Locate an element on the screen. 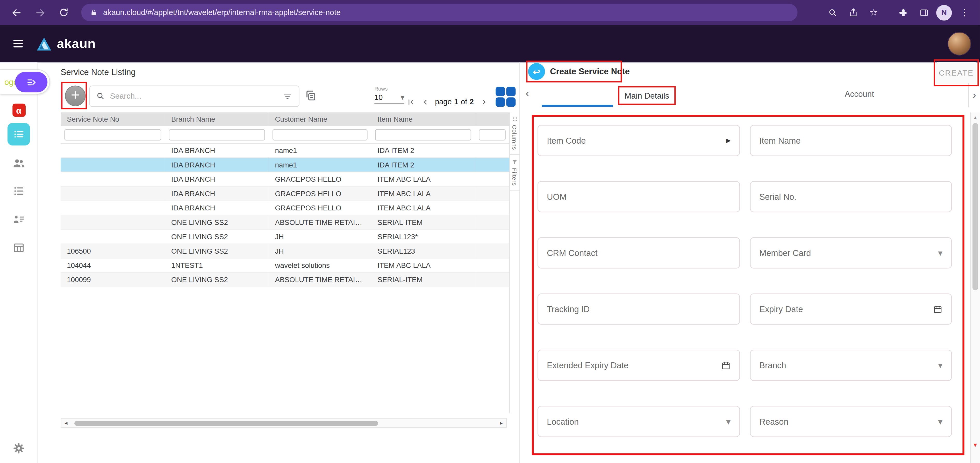 The width and height of the screenshot is (980, 463). cell-item: SERIAL123* is located at coordinates (423, 236).